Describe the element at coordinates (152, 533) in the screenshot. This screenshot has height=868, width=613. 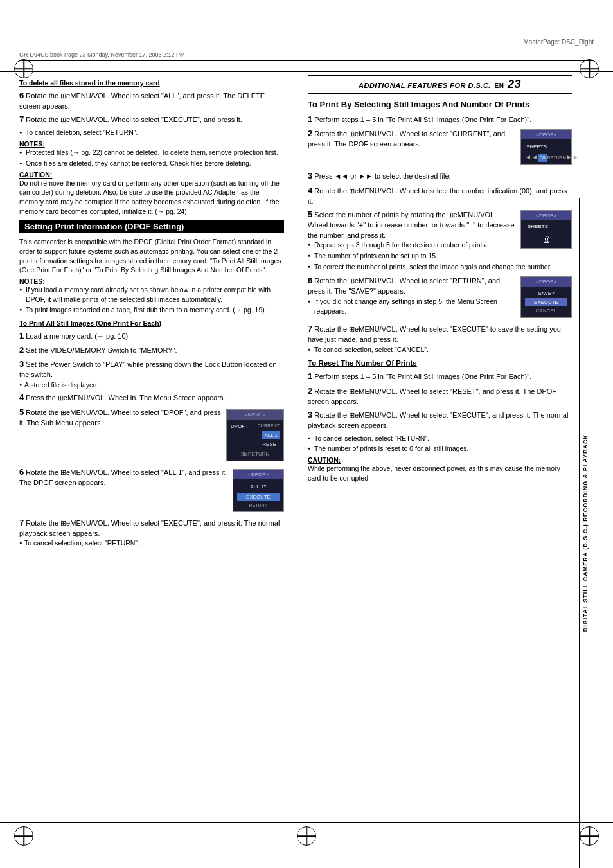
I see `all-step7: 7 Rotate the ⊞eMENU/VOL. Wheel to select…` at that location.